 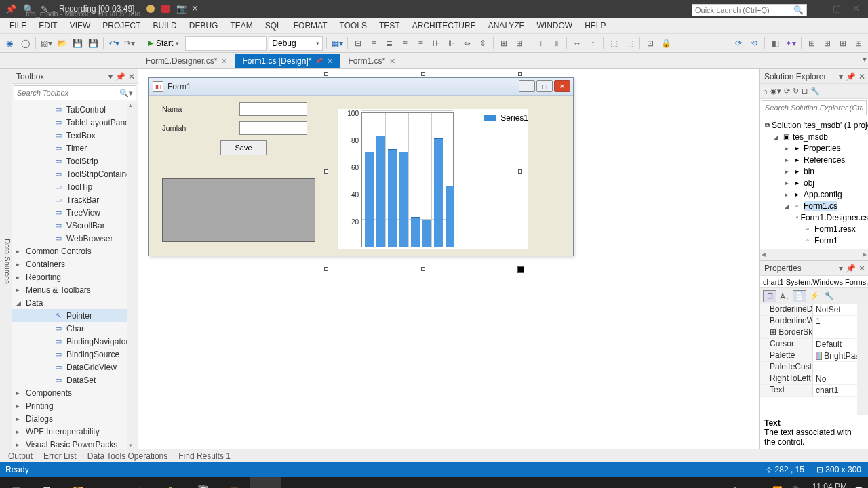 What do you see at coordinates (814, 255) in the screenshot?
I see `solution-hscrollbar: ◂▸` at bounding box center [814, 255].